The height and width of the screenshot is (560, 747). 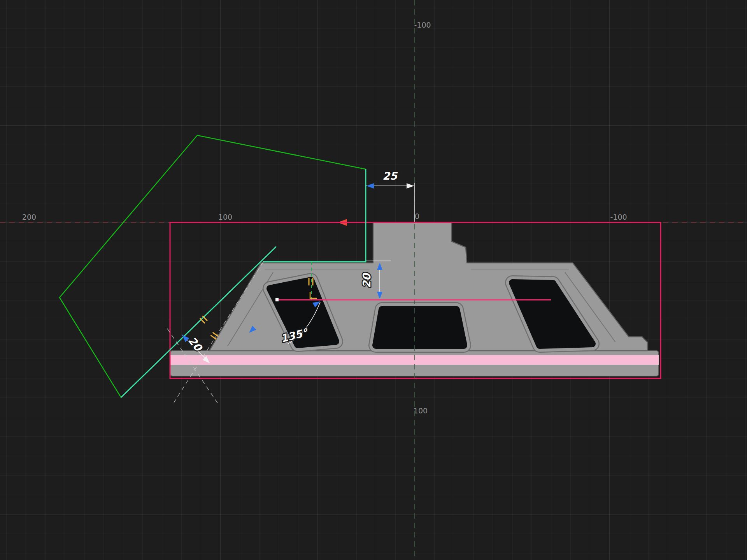 What do you see at coordinates (29, 217) in the screenshot?
I see `axis-label-200: 200` at bounding box center [29, 217].